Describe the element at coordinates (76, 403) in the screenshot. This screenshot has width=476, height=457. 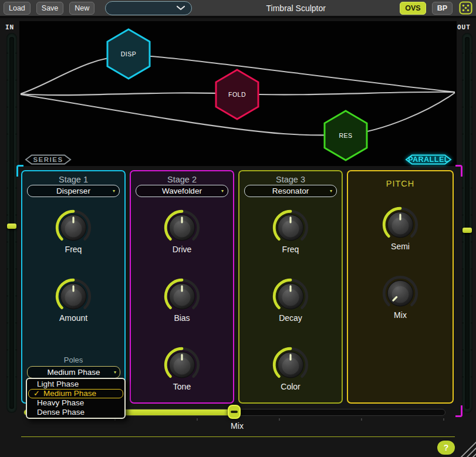
I see `poles-option: Heavy Phase` at that location.